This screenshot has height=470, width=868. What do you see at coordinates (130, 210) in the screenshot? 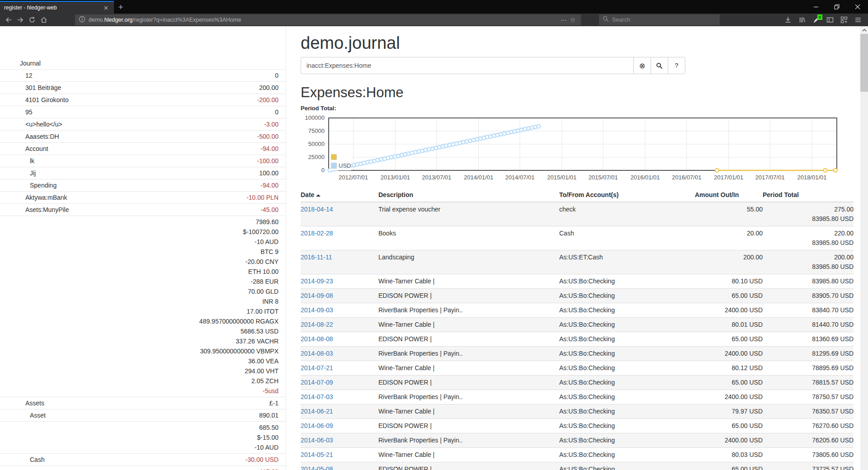
I see `sidebar-account-link: Asets:MunyPile` at bounding box center [130, 210].